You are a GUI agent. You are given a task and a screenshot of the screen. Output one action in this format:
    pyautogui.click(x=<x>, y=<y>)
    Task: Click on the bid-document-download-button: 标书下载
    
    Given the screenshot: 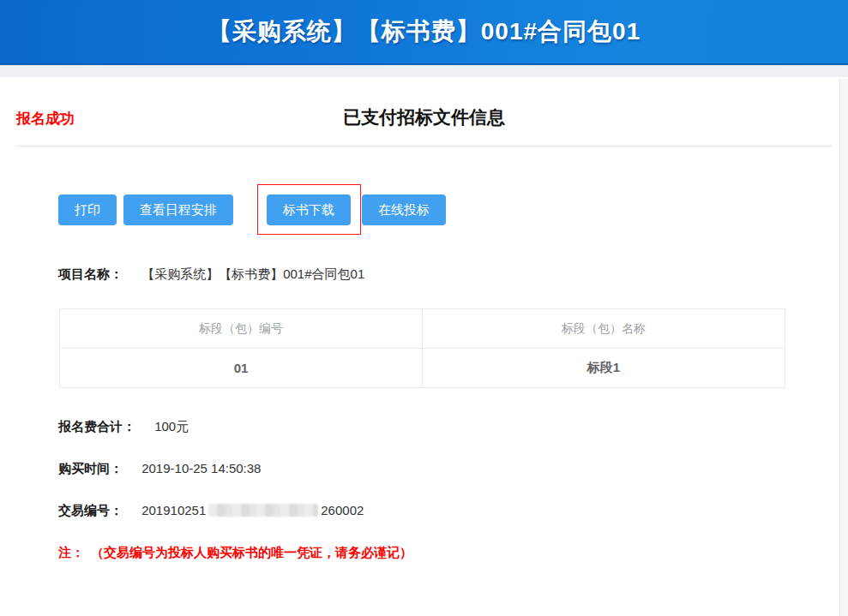 What is the action you would take?
    pyautogui.click(x=309, y=210)
    